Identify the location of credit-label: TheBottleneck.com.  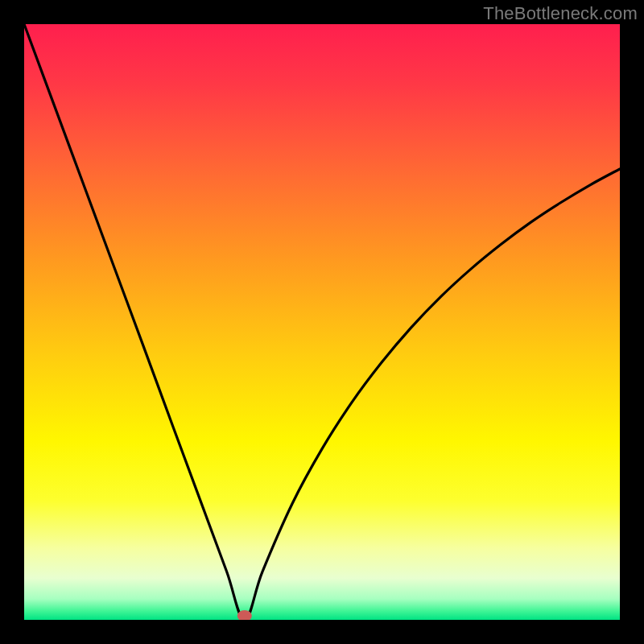
(560, 14).